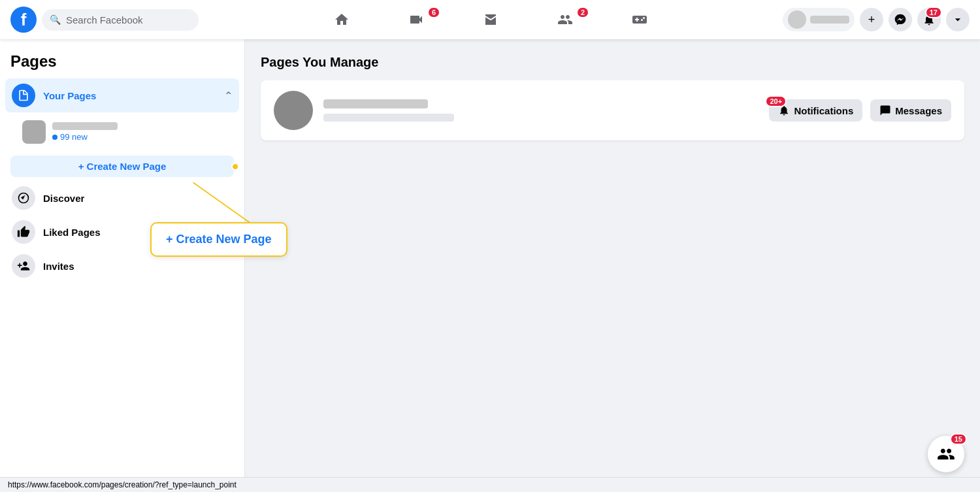 The height and width of the screenshot is (492, 980). What do you see at coordinates (541, 110) in the screenshot?
I see `page-card-info` at bounding box center [541, 110].